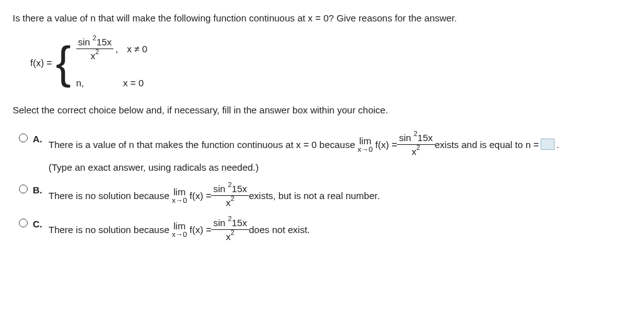 The height and width of the screenshot is (320, 644). What do you see at coordinates (23, 189) in the screenshot?
I see `radio-b` at bounding box center [23, 189].